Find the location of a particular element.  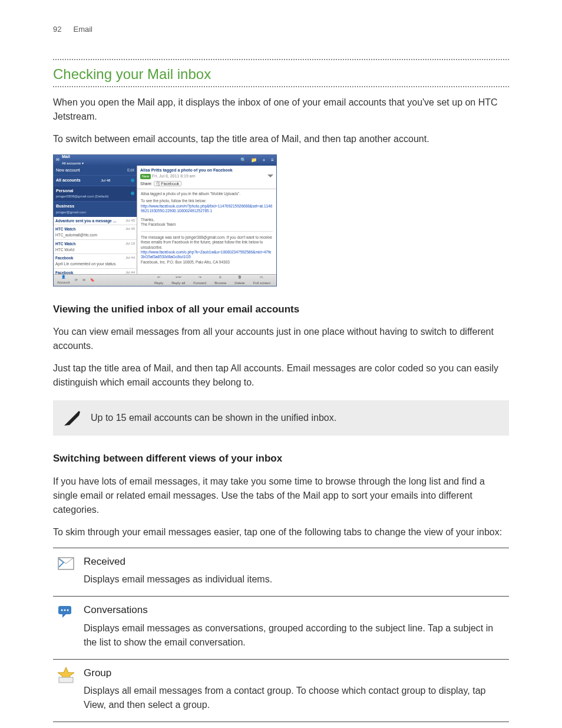

menu-icon: ≡ is located at coordinates (272, 160).